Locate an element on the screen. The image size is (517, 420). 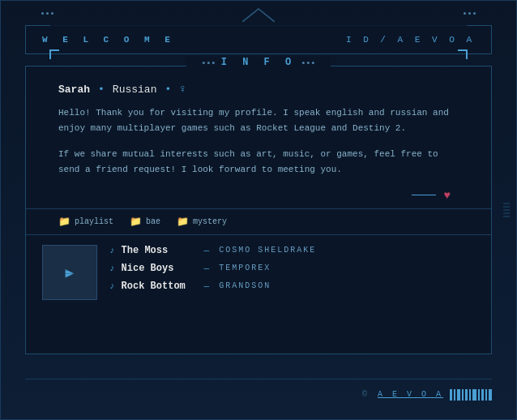
id-label: I D / A E V O A is located at coordinates (410, 40).